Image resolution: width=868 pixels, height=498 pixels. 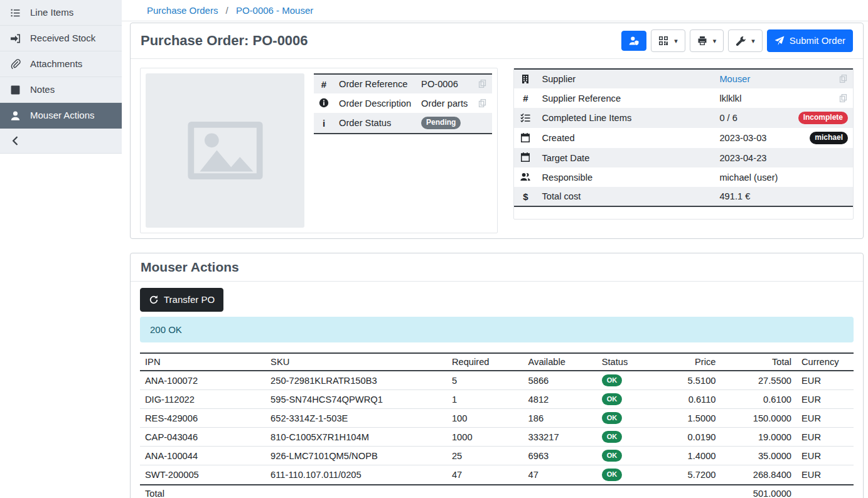 What do you see at coordinates (203, 475) in the screenshot?
I see `ipn-cell: SWT-200005` at bounding box center [203, 475].